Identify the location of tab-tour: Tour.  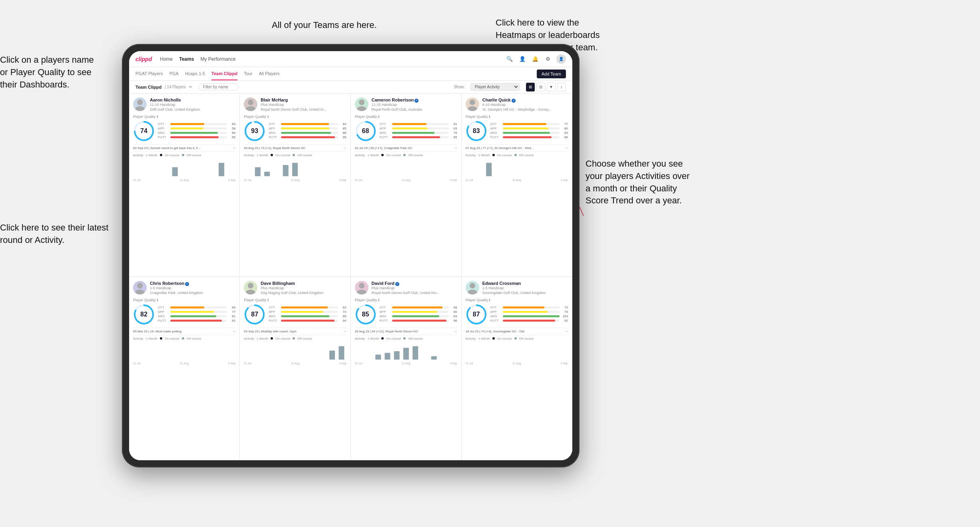
(248, 74).